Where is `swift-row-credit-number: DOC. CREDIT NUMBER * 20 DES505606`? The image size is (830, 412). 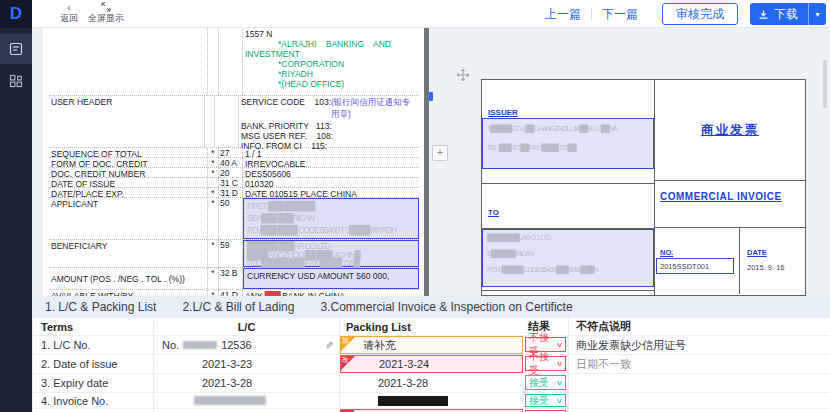
swift-row-credit-number: DOC. CREDIT NUMBER * 20 DES505606 is located at coordinates (234, 173).